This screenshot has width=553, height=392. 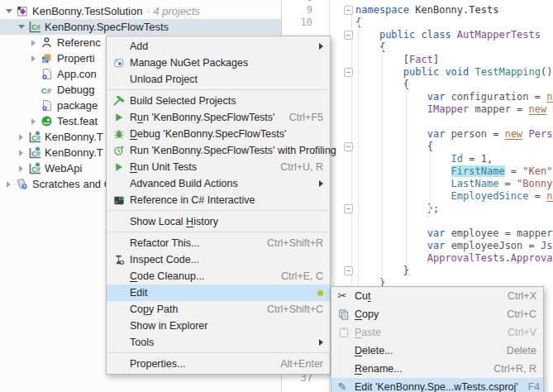 I want to click on code-line: EmployedSince = ne, so click(x=455, y=197).